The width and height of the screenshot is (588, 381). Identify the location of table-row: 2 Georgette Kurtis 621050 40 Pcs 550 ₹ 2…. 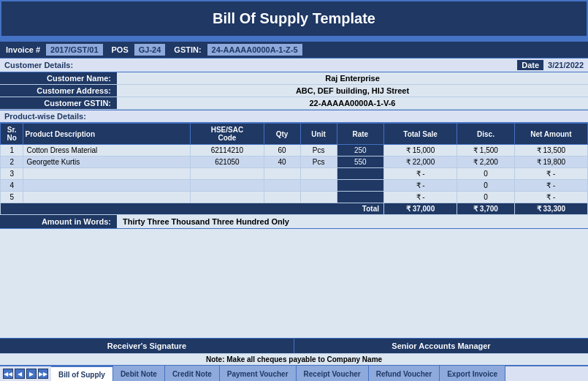
(294, 162).